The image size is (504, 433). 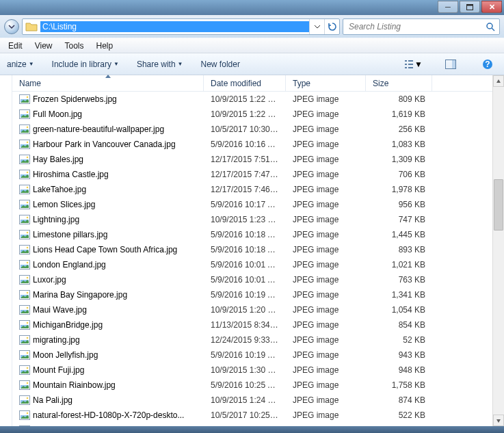 What do you see at coordinates (488, 64) in the screenshot?
I see `help-button: ?` at bounding box center [488, 64].